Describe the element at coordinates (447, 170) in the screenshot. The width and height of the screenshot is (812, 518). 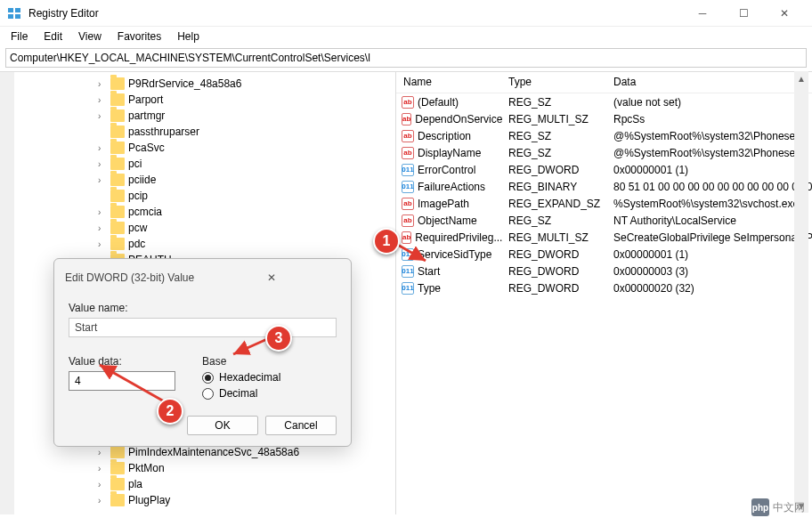
I see `value-name: ErrorControl` at that location.